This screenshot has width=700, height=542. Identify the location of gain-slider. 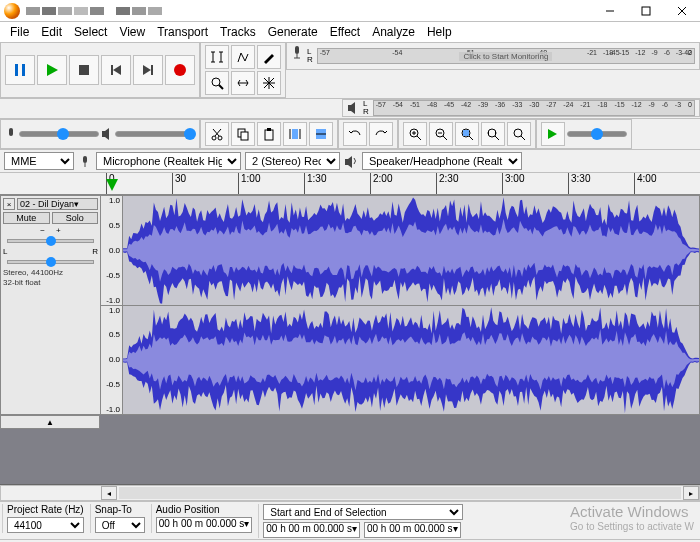
(50, 241).